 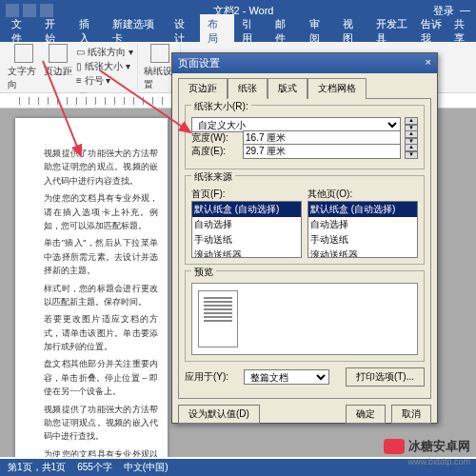 I want to click on paper-source-group: 纸张来源 首页(F): 默认纸盒 (自动选择)自动选择手动送纸滚动送纸器 其他页…, so click(x=305, y=220).